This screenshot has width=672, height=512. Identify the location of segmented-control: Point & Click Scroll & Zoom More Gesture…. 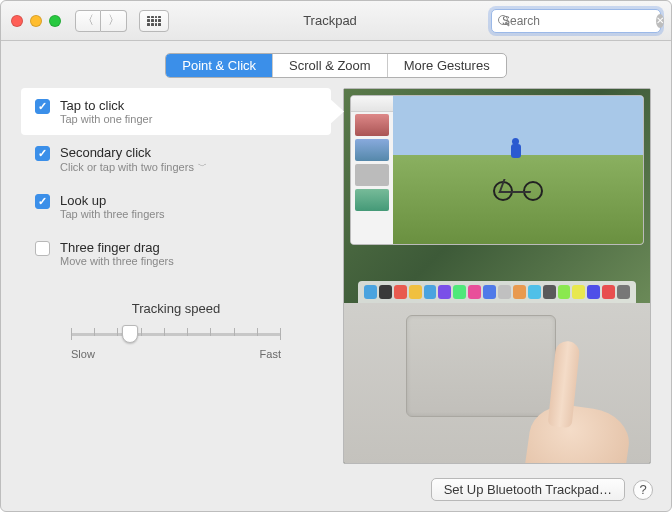
(336, 66).